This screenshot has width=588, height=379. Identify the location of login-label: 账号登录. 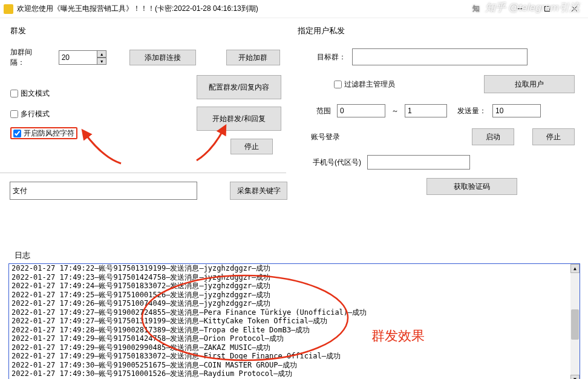
(319, 137).